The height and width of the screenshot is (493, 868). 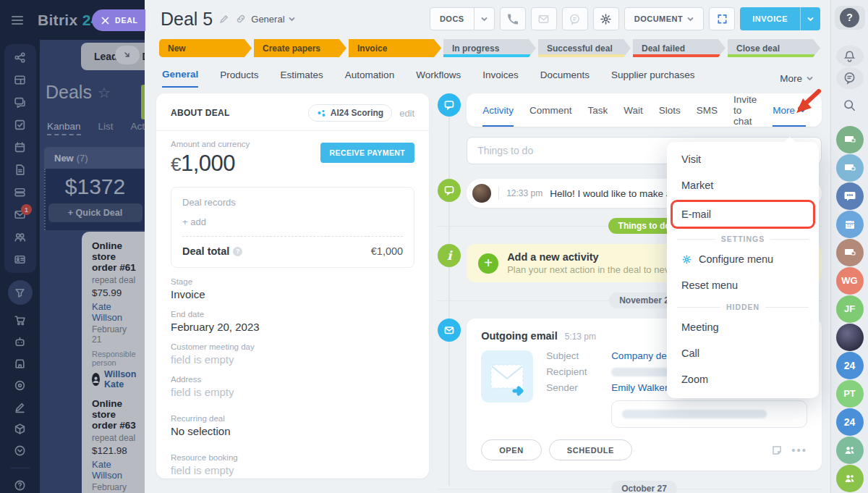 I want to click on menu-item-market: Market, so click(x=743, y=185).